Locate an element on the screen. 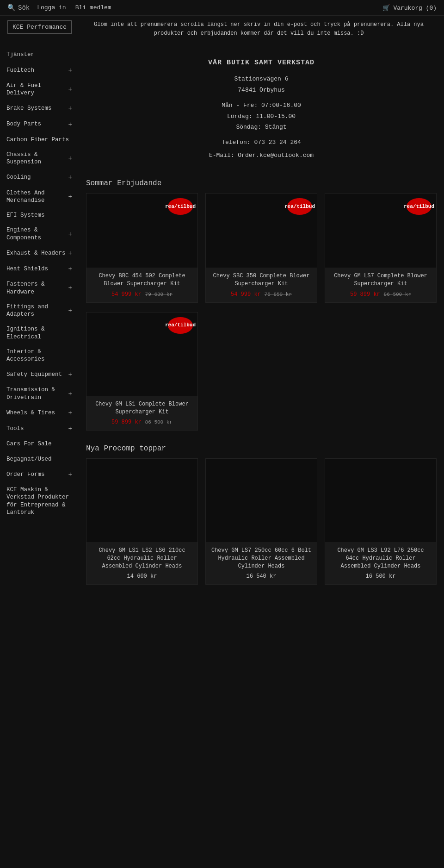 This screenshot has width=444, height=868. cart-area: 🛒 Varukorg (0) is located at coordinates (410, 8).